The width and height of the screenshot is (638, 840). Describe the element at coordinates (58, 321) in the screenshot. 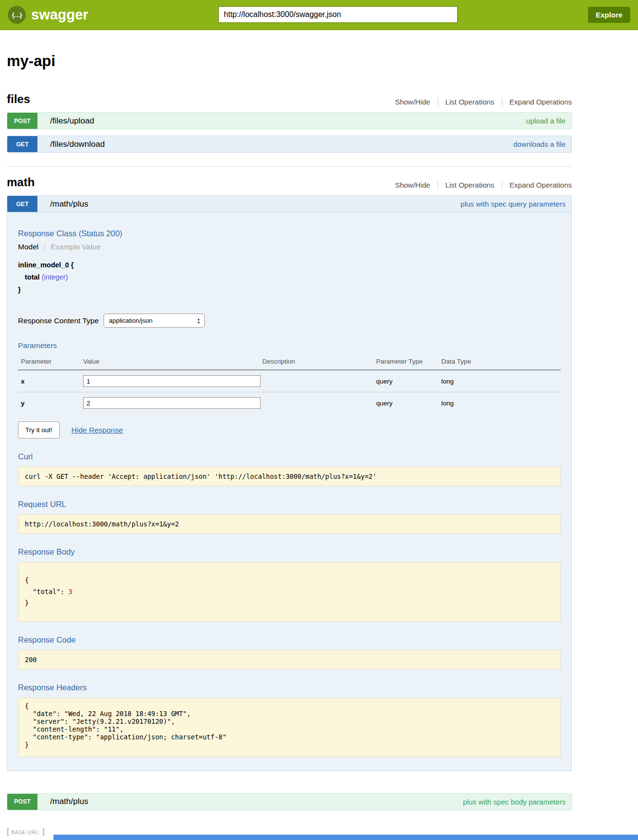

I see `response-content-type-label: Response Content Type` at that location.